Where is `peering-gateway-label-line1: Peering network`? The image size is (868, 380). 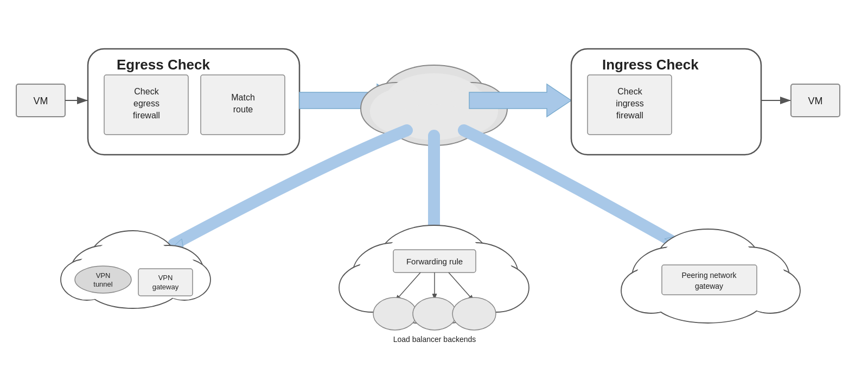 peering-gateway-label-line1: Peering network is located at coordinates (709, 275).